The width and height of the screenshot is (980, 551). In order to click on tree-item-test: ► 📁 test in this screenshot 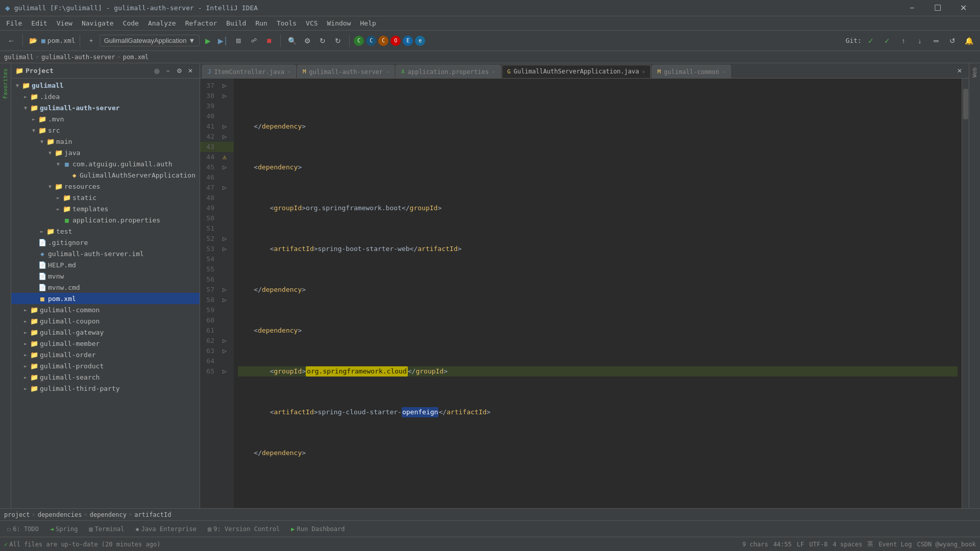, I will do `click(105, 231)`.